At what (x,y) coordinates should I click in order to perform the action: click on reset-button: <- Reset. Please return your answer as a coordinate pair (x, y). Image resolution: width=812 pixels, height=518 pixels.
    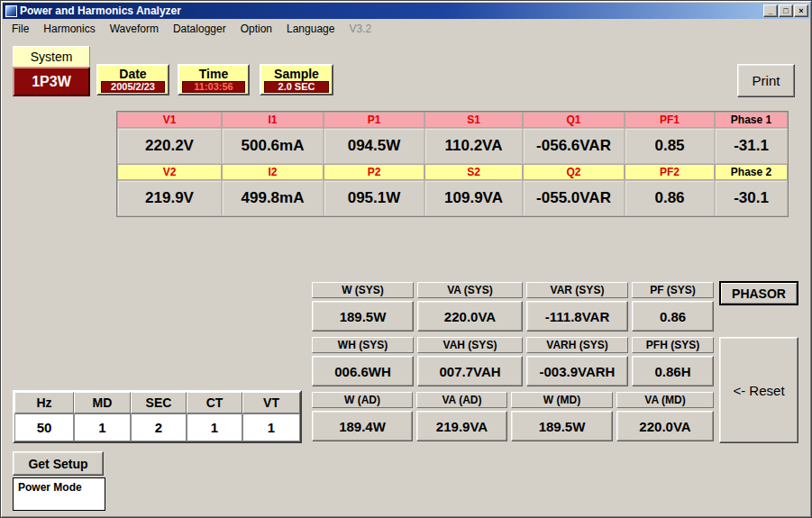
    Looking at the image, I should click on (759, 390).